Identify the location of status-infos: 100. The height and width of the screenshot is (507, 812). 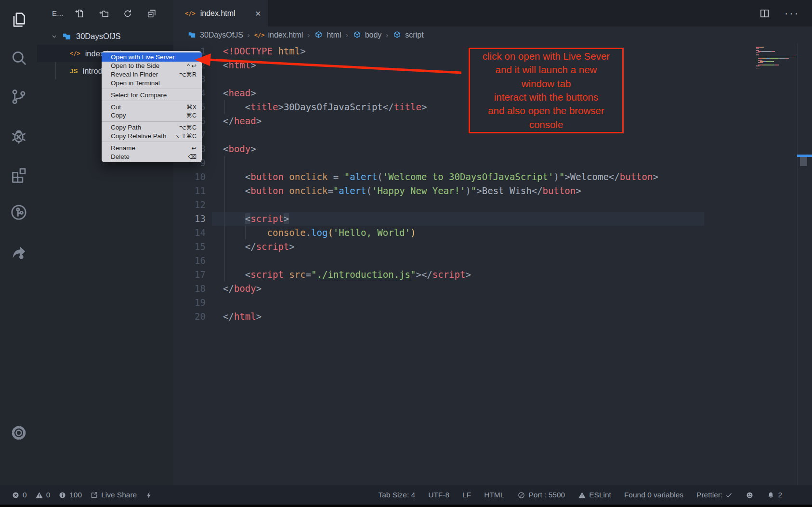
(70, 495).